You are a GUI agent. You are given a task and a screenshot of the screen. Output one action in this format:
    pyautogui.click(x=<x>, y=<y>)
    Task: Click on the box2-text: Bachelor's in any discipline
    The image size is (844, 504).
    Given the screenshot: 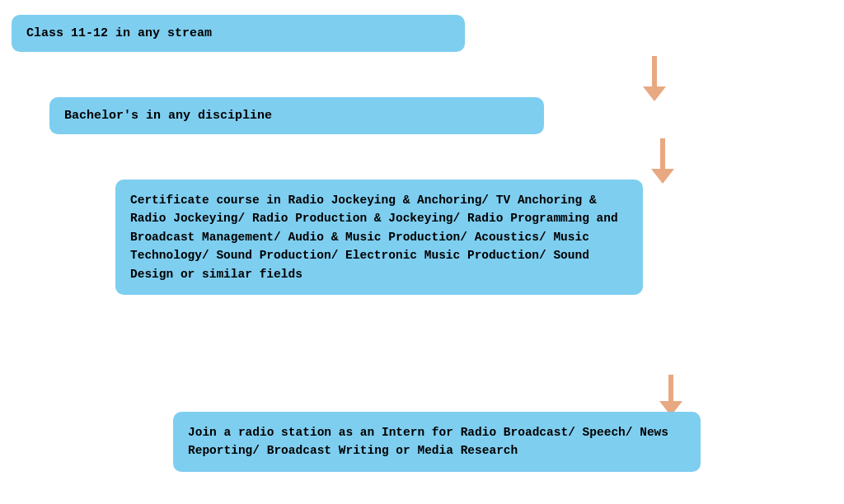 What is the action you would take?
    pyautogui.click(x=168, y=115)
    